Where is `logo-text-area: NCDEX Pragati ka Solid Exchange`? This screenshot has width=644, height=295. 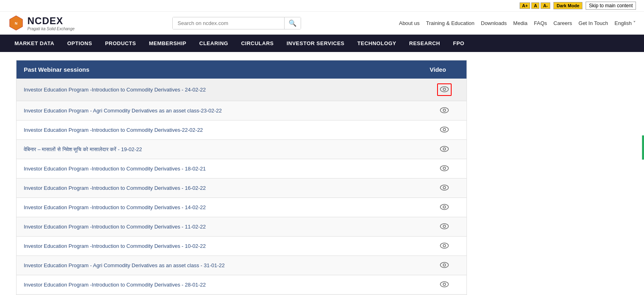
logo-text-area: NCDEX Pragati ka Solid Exchange is located at coordinates (51, 23).